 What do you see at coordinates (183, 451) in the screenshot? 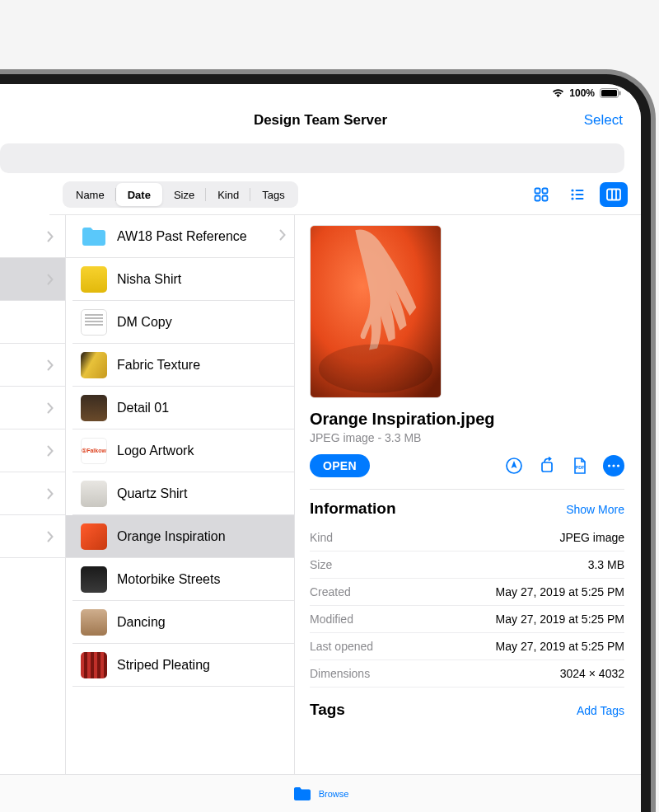
I see `file-row: ①FalkowLogo Artwork` at bounding box center [183, 451].